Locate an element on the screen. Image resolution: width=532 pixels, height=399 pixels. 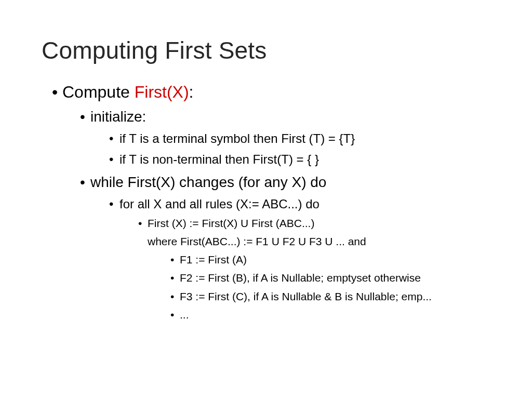
f3-item: F3 := First (C), if A is Nullable & B is… is located at coordinates (336, 297).